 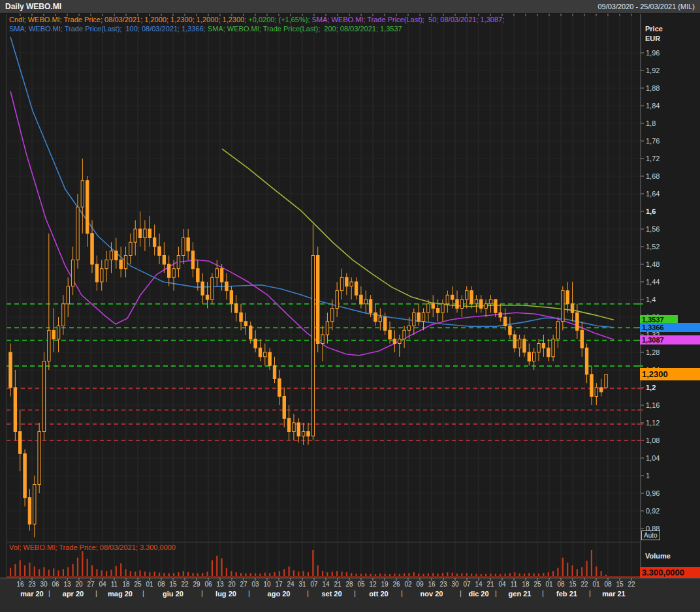 I want to click on price-tick-1: 1, so click(x=665, y=476).